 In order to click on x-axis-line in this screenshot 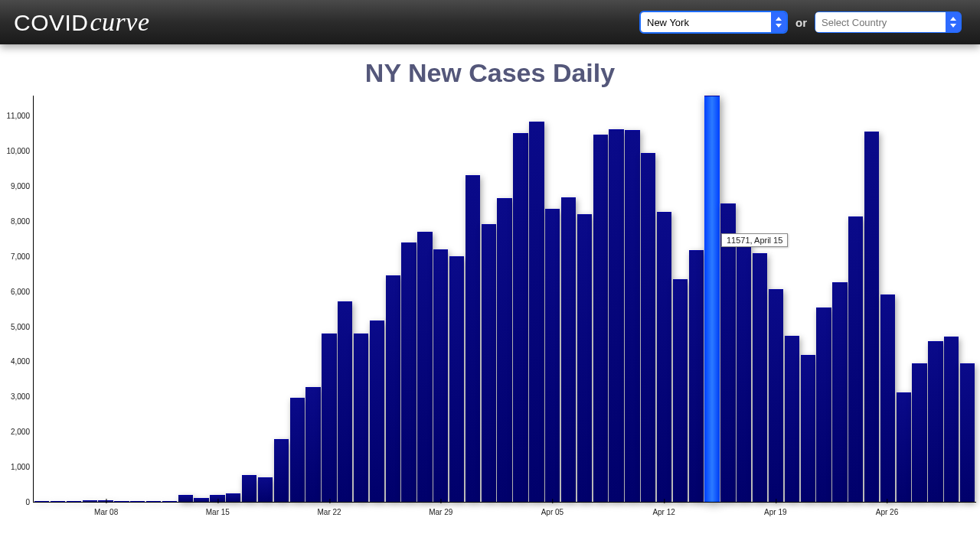, I will do `click(505, 502)`.